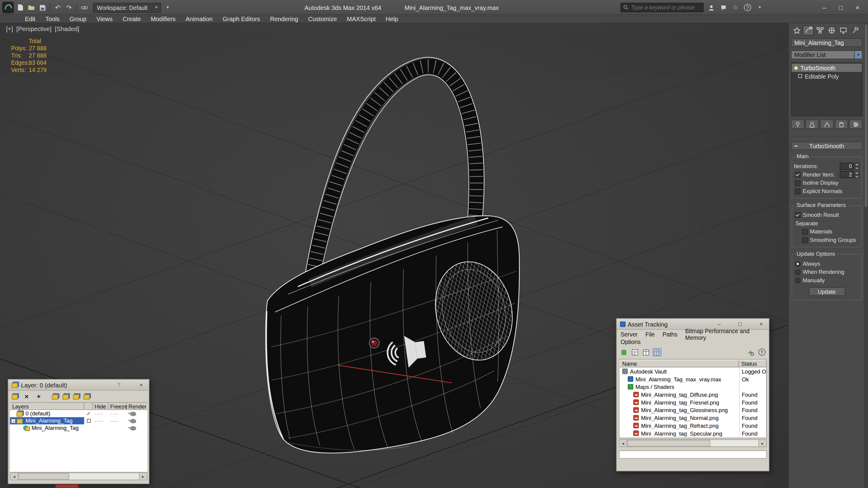 This screenshot has height=488, width=868. I want to click on undo-icon: ↶, so click(58, 7).